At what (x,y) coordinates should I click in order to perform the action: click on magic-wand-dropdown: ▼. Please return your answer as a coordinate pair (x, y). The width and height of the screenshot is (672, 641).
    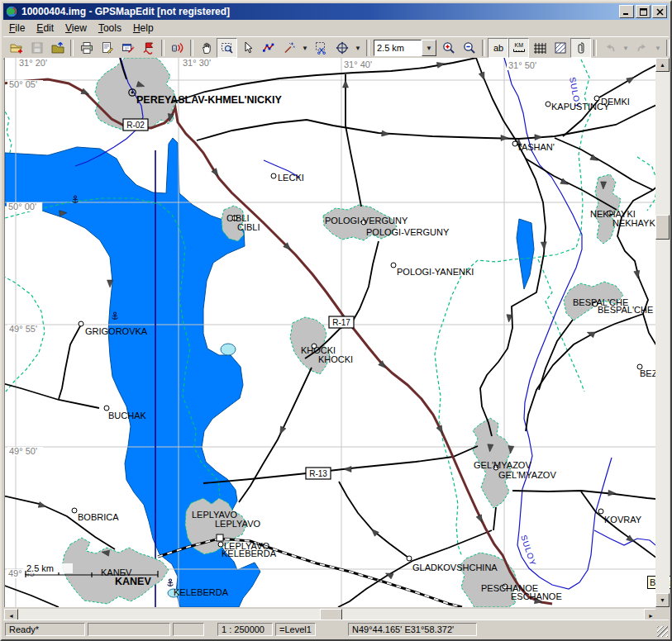
    Looking at the image, I should click on (305, 48).